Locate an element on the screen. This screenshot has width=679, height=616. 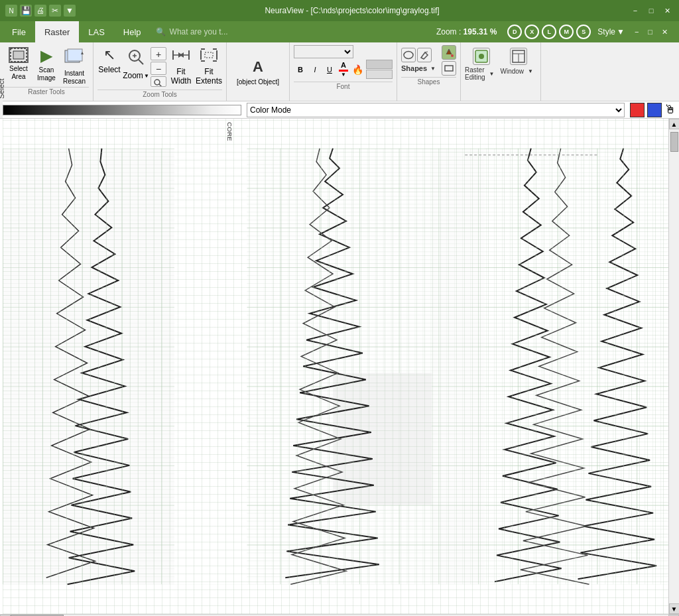
zoom-other-icon is located at coordinates (158, 83).